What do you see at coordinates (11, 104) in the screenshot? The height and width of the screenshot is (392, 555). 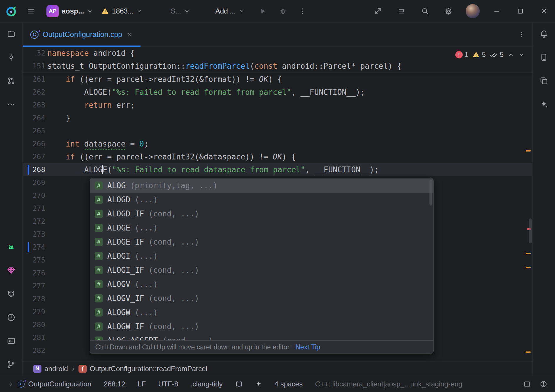 I see `more-tools-button` at bounding box center [11, 104].